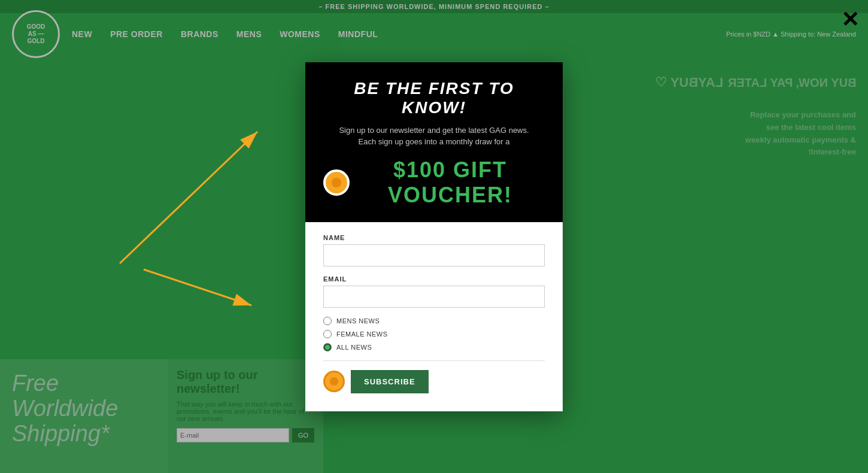  What do you see at coordinates (334, 381) in the screenshot?
I see `subscribe-coin-icon` at bounding box center [334, 381].